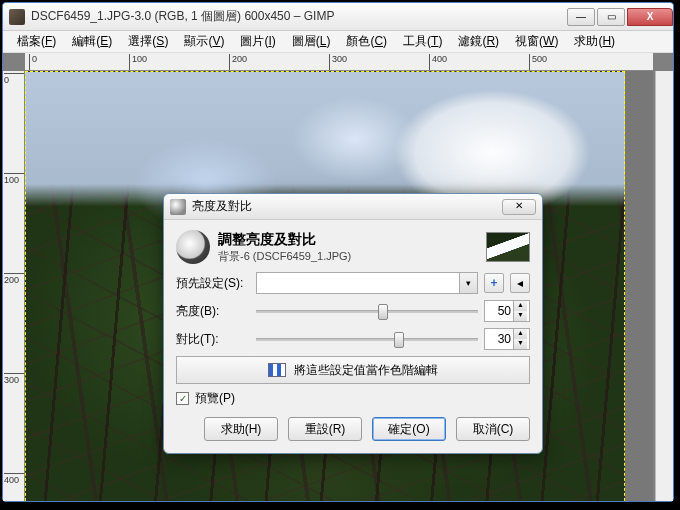  I want to click on brightness-label: 亮度(B):, so click(213, 312).